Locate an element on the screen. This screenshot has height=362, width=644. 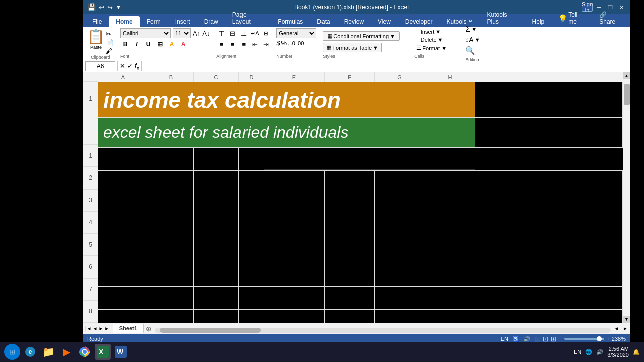
taskbar-notification-icon: 🔔 is located at coordinates (636, 352).